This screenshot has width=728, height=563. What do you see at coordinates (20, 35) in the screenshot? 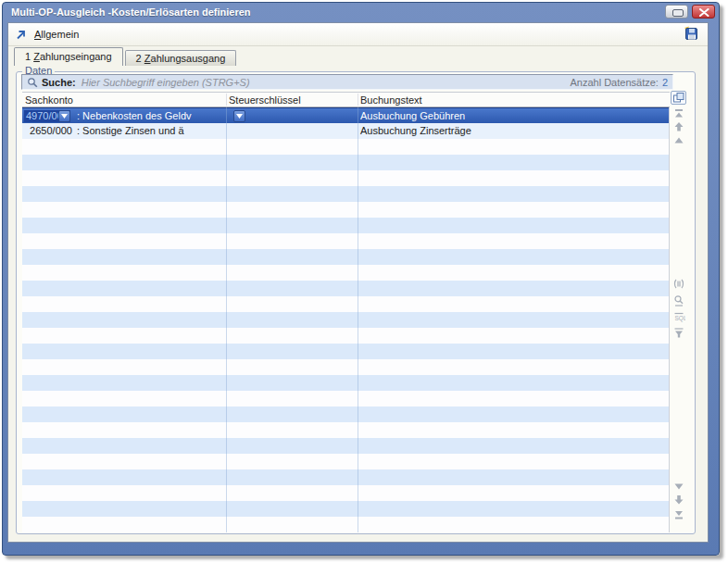
I see `arrow-north-east-icon` at bounding box center [20, 35].